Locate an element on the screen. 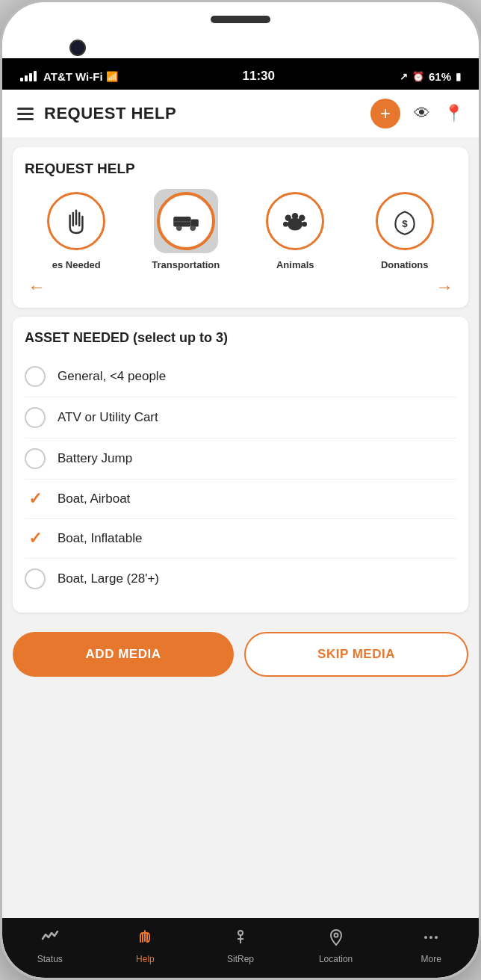  location-icon is located at coordinates (336, 940).